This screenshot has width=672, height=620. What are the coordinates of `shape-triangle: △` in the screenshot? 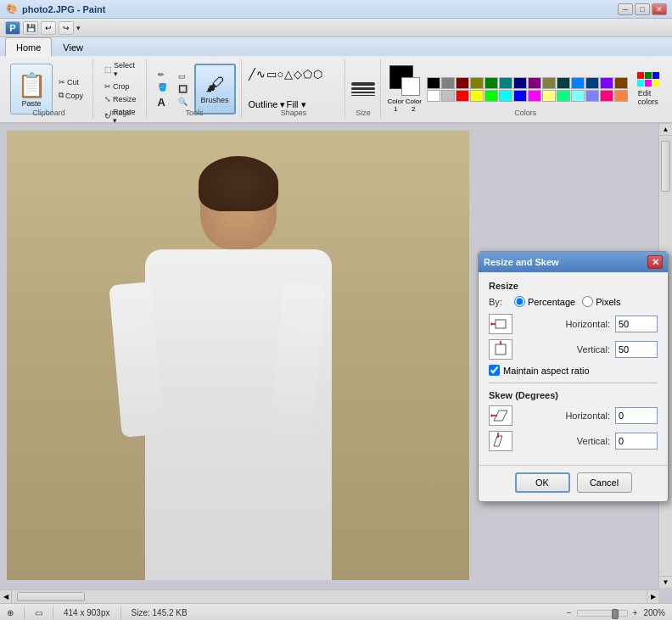 It's located at (288, 75).